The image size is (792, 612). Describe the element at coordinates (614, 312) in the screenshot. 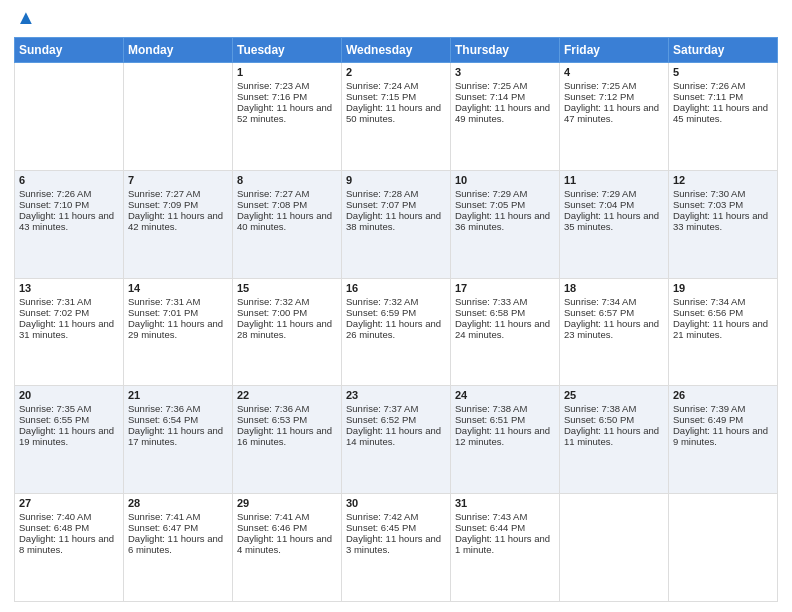

I see `sunset-text: Sunset: 6:57 PM` at that location.